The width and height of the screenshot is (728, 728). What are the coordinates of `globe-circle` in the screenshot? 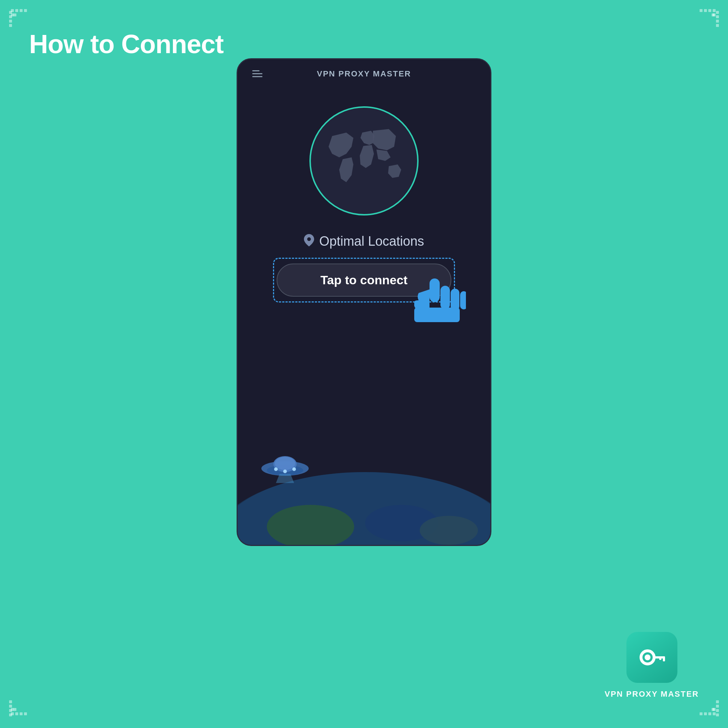 It's located at (364, 161).